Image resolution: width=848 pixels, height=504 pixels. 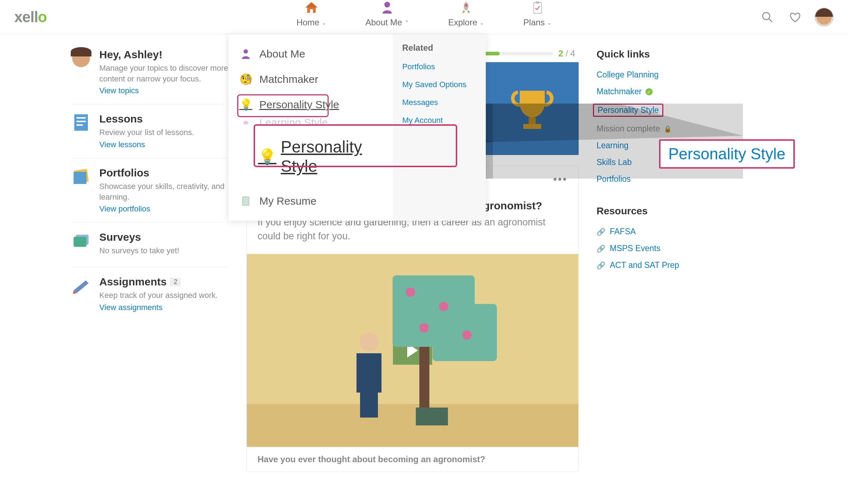 I want to click on surveys-block: Surveys No surveys to take yet!, so click(x=150, y=245).